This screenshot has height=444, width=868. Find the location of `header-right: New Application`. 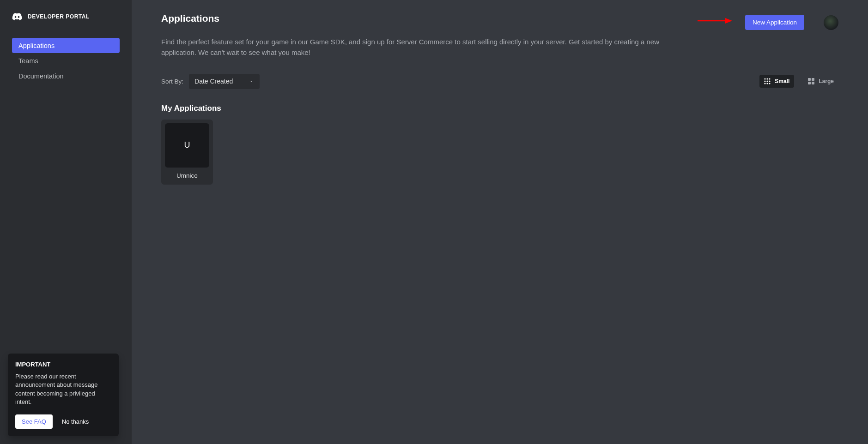

header-right: New Application is located at coordinates (792, 22).